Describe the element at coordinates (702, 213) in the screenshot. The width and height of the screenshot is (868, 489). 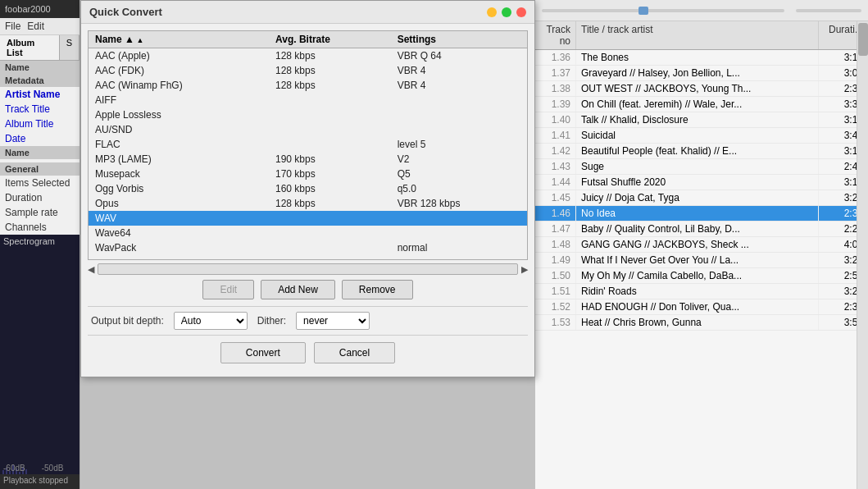
I see `track-row: 1.46 No Idea 2:34` at that location.